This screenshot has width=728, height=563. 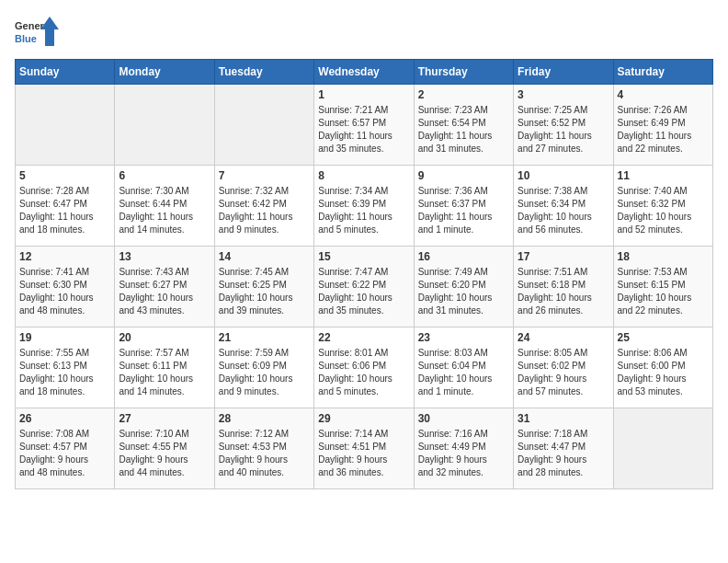 What do you see at coordinates (364, 130) in the screenshot?
I see `day-info: Sunrise: 7:21 AM Sunset: 6:57 PM Dayligh…` at bounding box center [364, 130].